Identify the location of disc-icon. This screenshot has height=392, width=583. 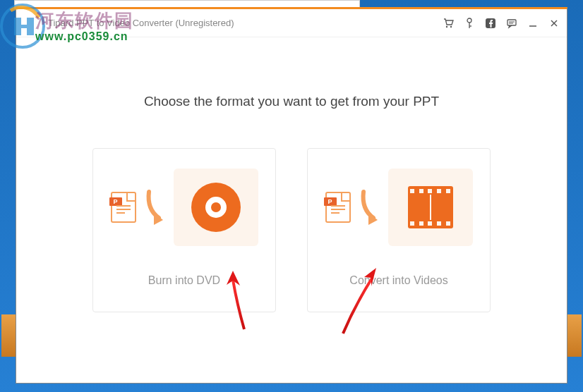
(216, 207).